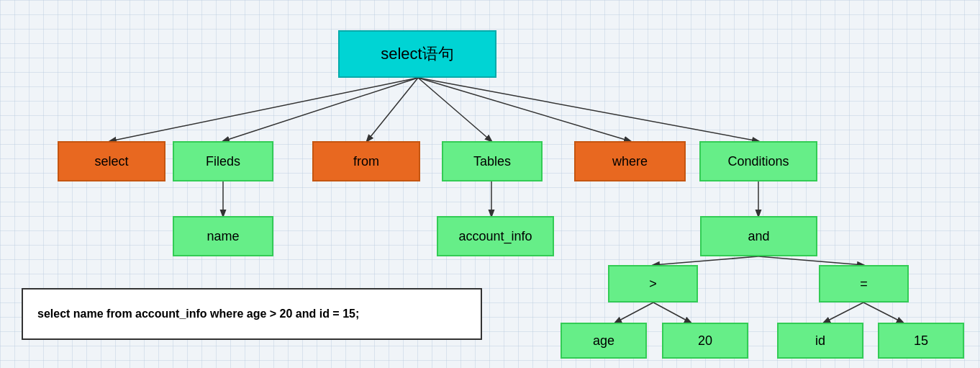  I want to click on fifteen-node: 15, so click(921, 341).